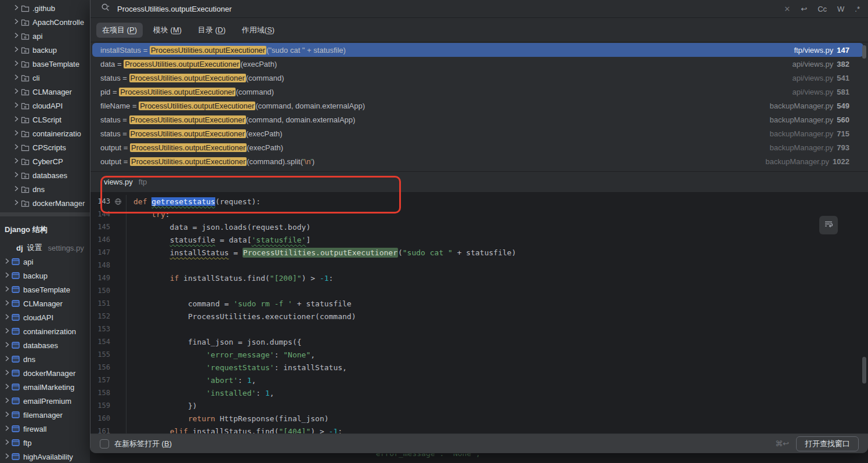 The width and height of the screenshot is (868, 463). Describe the element at coordinates (17, 303) in the screenshot. I see `django-app-icon` at that location.